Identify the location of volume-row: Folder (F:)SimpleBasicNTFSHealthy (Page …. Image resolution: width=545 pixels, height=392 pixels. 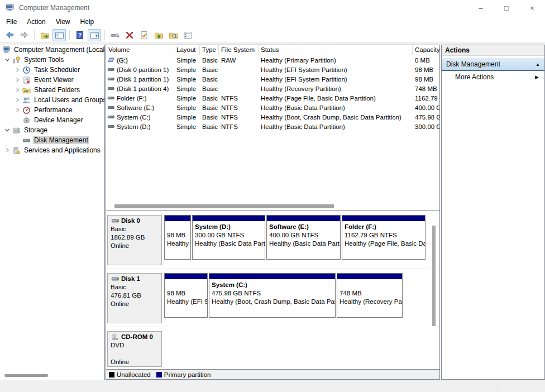
(272, 98).